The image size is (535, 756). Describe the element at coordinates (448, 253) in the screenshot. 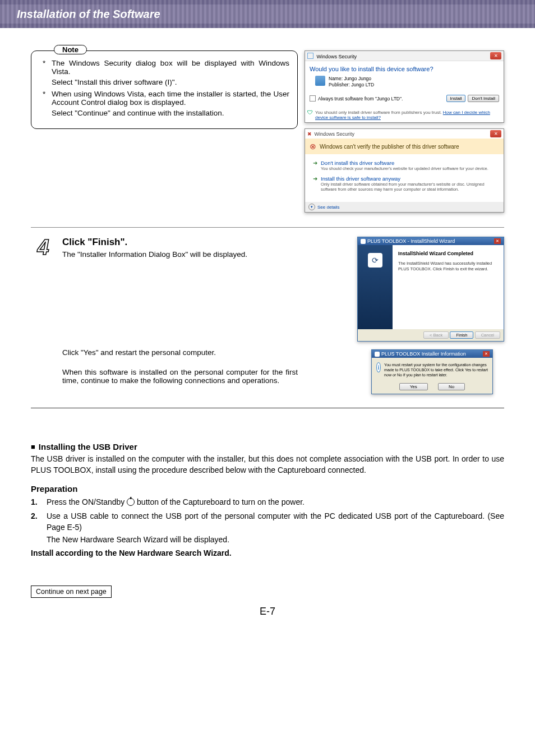

I see `wizard-heading: InstallShield Wizard Completed` at that location.